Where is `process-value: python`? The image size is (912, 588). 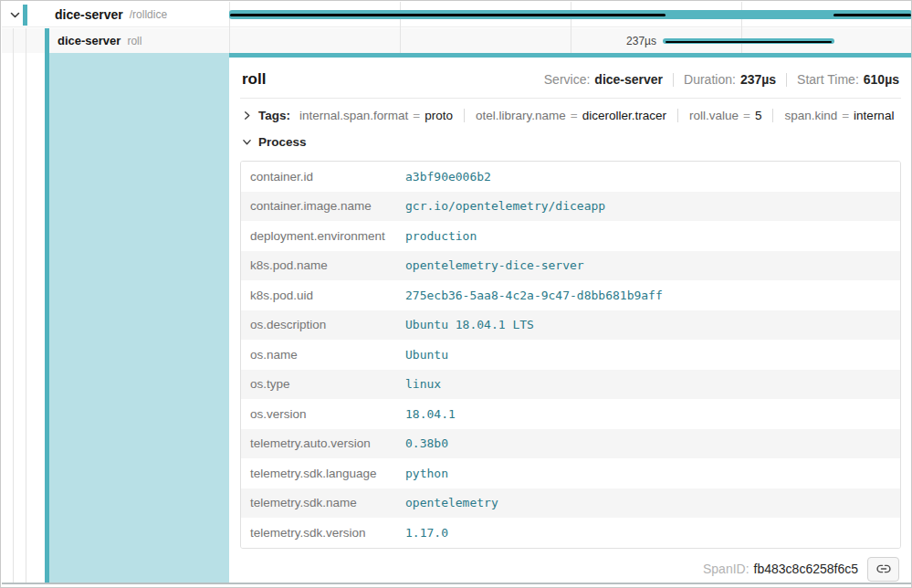 process-value: python is located at coordinates (427, 473).